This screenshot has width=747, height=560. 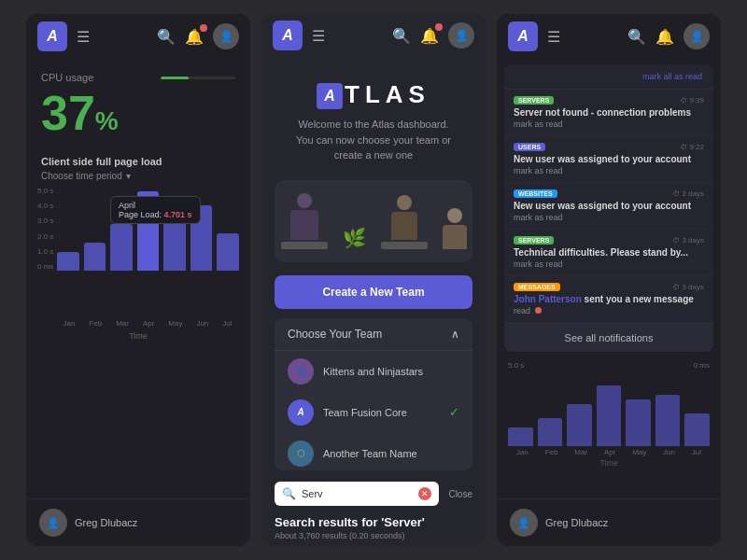 What do you see at coordinates (637, 37) in the screenshot?
I see `right-search-icon: 🔍` at bounding box center [637, 37].